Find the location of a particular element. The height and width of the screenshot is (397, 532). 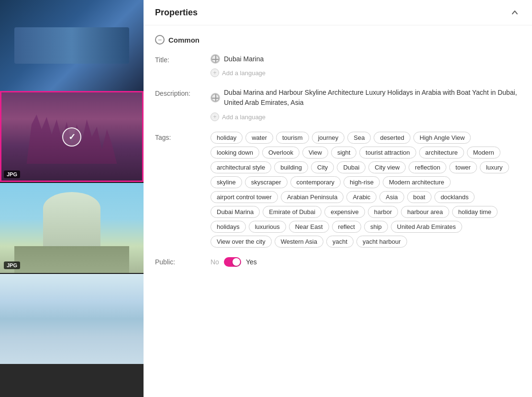

selected-checkmark is located at coordinates (72, 137).